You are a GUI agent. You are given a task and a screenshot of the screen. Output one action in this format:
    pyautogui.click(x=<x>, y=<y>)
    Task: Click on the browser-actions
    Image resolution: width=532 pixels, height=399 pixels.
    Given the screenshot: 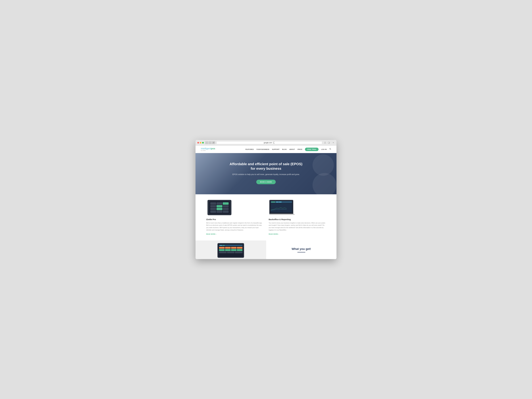 What is the action you would take?
    pyautogui.click(x=327, y=143)
    